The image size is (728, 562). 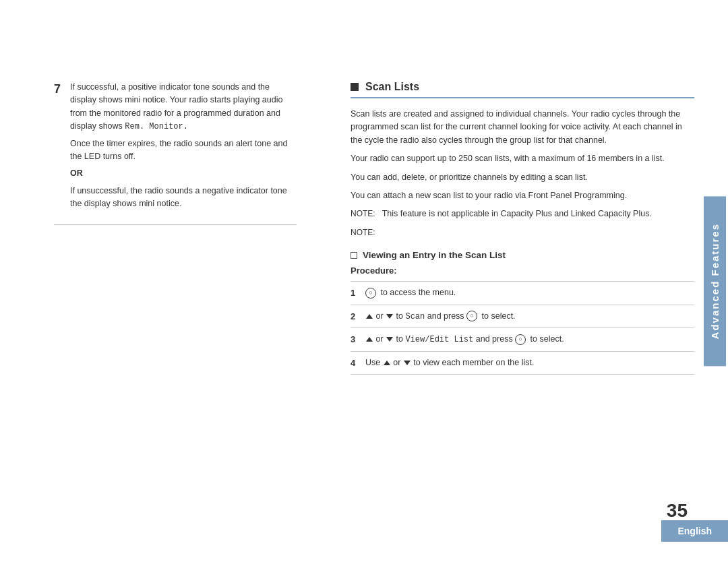 I want to click on body-note-2: NOTE:, so click(x=522, y=233).